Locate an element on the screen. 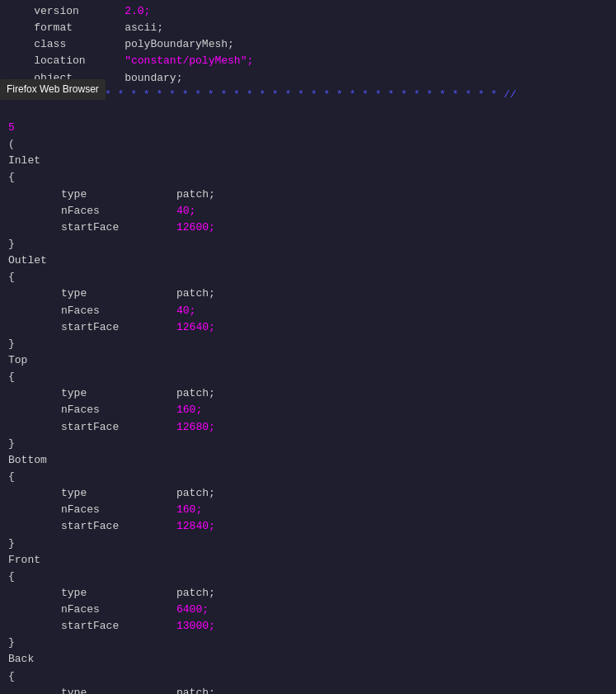  patch-type-back: typepatch; is located at coordinates (308, 690).